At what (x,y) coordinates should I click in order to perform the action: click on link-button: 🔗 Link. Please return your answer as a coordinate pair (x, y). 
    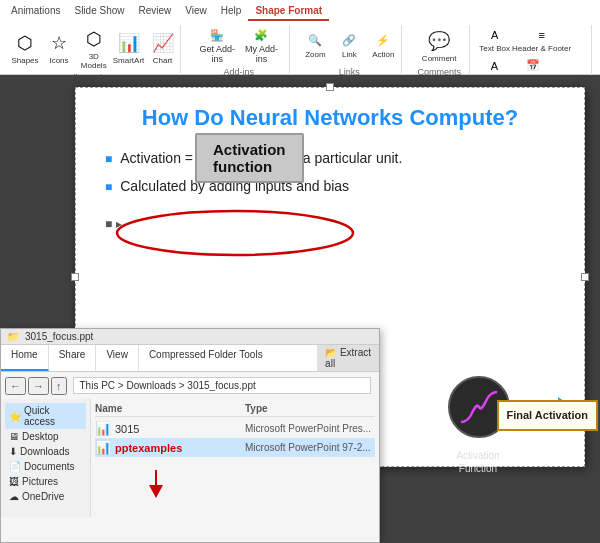
    Looking at the image, I should click on (349, 46).